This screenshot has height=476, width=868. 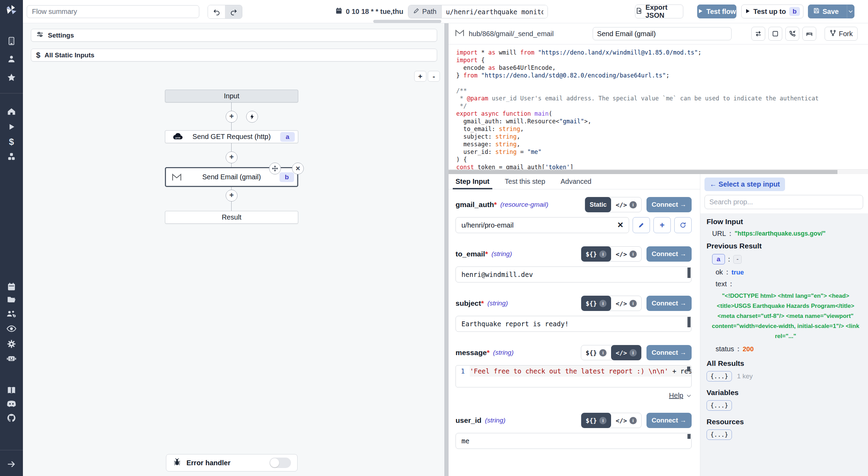 What do you see at coordinates (719, 259) in the screenshot?
I see `prev-result-badge: a` at bounding box center [719, 259].